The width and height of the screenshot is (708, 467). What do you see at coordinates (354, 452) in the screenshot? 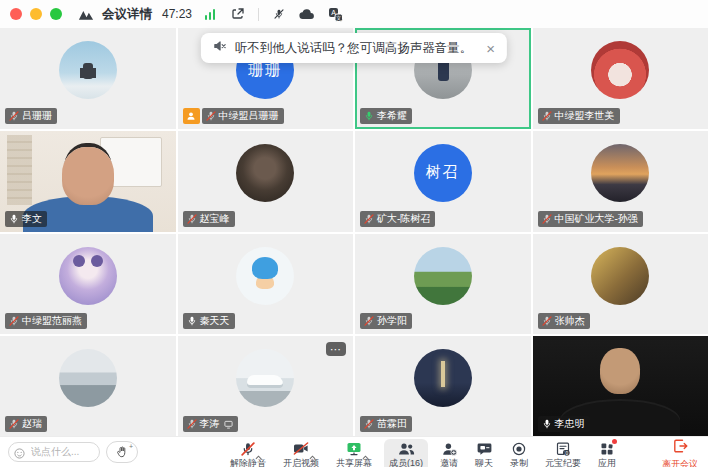
I see `bottom-toolbar: + 解除静音 开启视频 共享屏幕` at bounding box center [354, 452].